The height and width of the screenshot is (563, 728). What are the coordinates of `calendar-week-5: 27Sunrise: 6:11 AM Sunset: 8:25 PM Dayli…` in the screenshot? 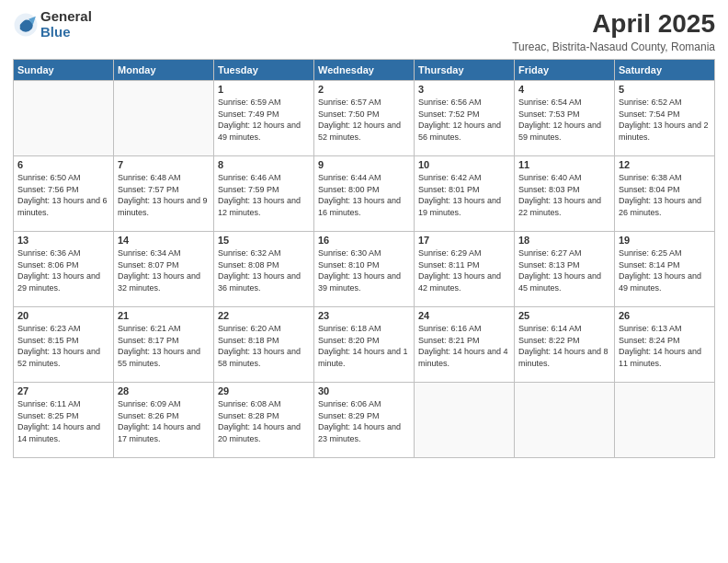 It's located at (364, 420).